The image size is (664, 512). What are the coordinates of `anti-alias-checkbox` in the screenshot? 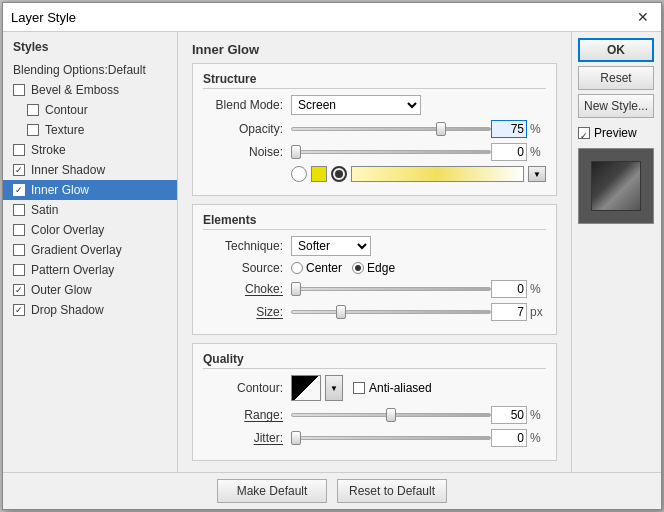 It's located at (359, 388).